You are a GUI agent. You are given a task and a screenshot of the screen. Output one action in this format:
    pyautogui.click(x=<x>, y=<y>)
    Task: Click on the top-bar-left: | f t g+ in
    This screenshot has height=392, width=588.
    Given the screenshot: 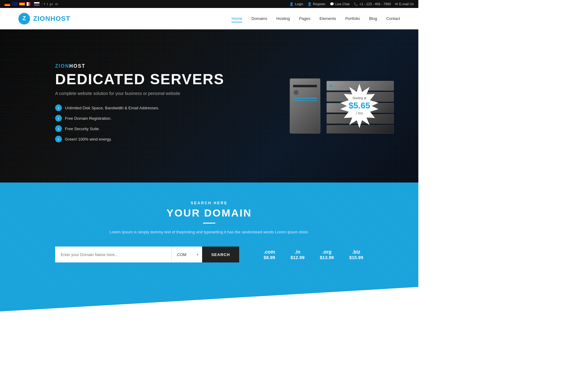 What is the action you would take?
    pyautogui.click(x=31, y=4)
    